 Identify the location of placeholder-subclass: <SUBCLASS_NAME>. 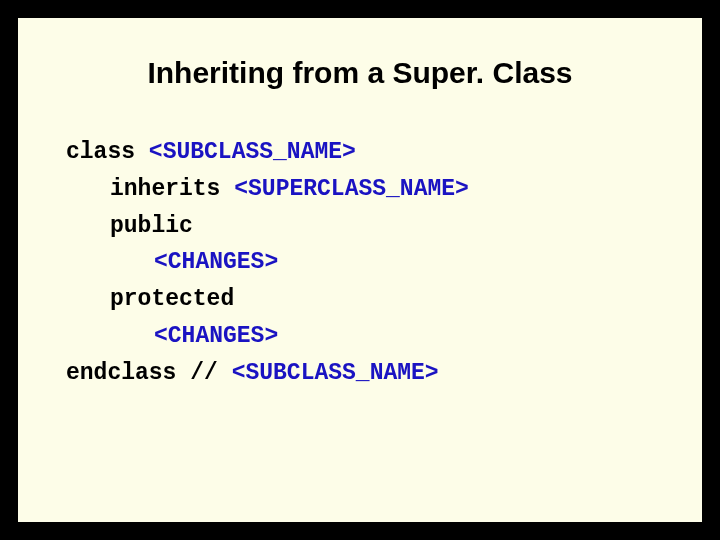
(252, 152).